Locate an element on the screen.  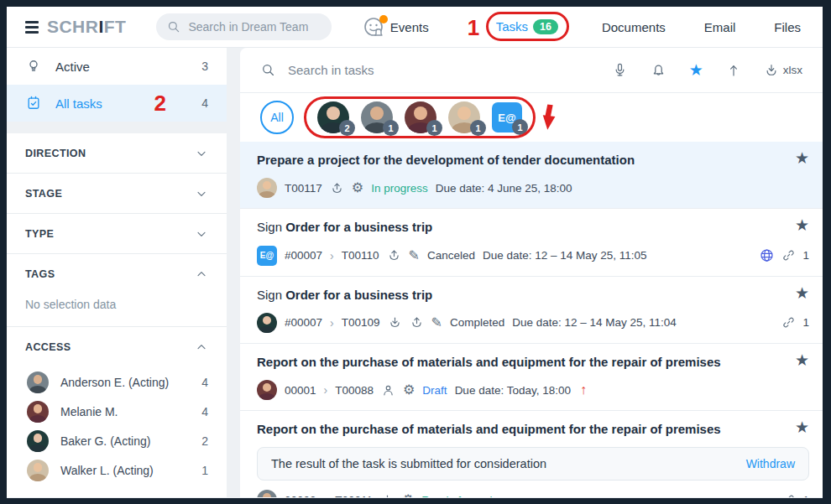
accordion-label: DIRECTION is located at coordinates (55, 153).